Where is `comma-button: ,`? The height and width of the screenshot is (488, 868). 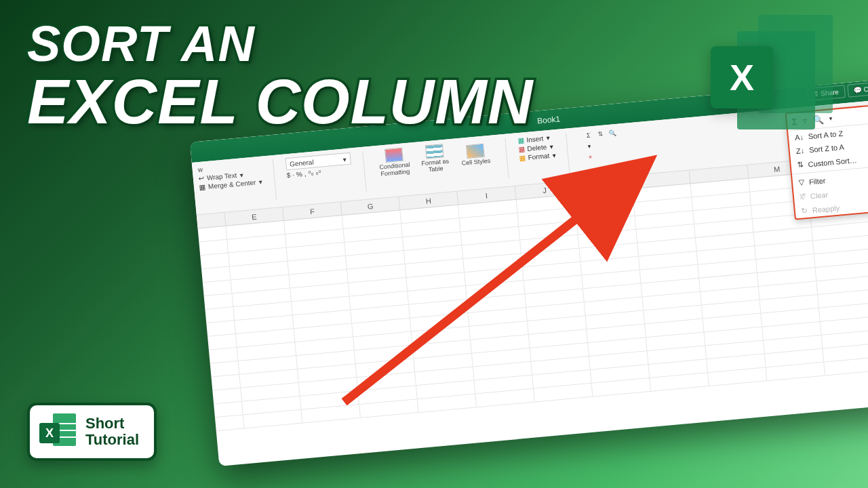 comma-button: , is located at coordinates (305, 174).